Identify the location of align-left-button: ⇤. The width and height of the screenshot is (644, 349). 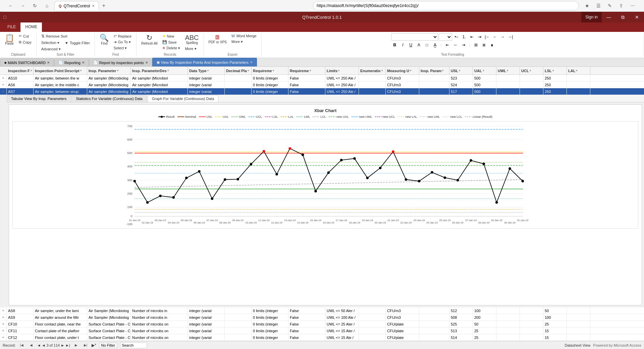
(447, 45).